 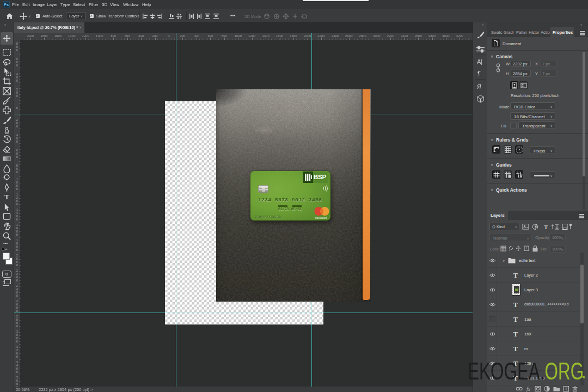 I want to click on svg-text: T, so click(x=546, y=227).